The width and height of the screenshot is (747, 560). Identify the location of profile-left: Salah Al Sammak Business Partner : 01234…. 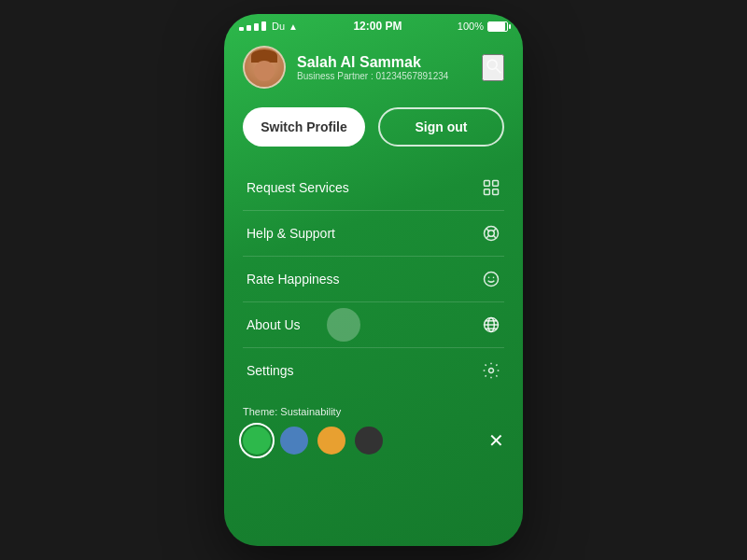
(345, 67).